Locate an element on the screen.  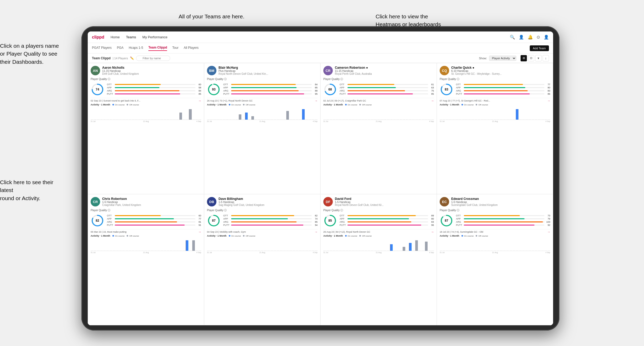
stat-row: APP 80 is located at coordinates (387, 219).